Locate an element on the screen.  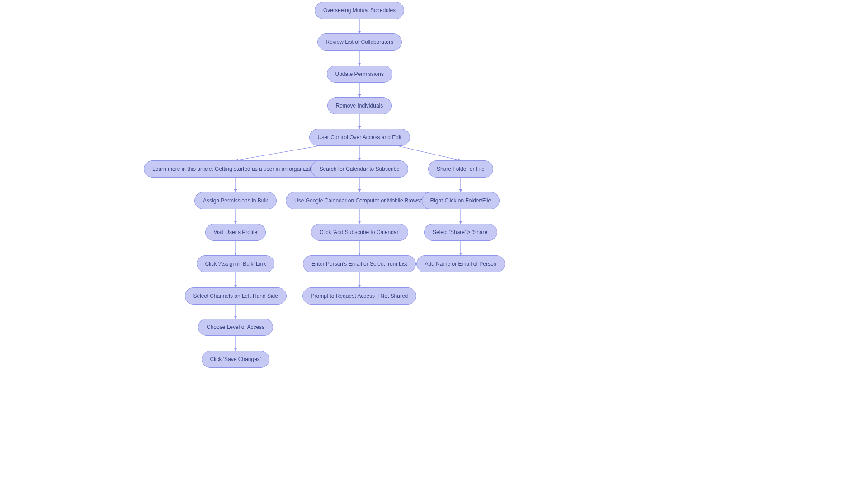
flowchart-node: Overseeing Mutual Schedules is located at coordinates (359, 10).